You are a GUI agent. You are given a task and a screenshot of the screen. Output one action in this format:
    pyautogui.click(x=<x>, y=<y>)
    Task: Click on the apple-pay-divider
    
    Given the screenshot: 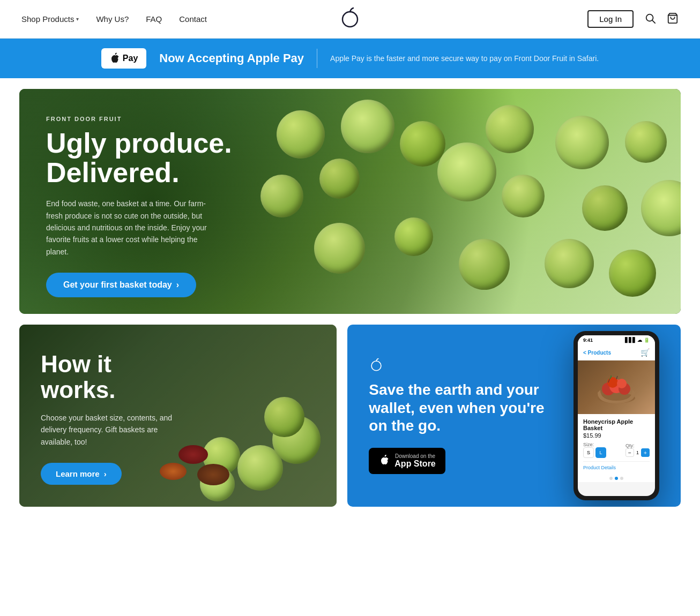 What is the action you would take?
    pyautogui.click(x=317, y=58)
    